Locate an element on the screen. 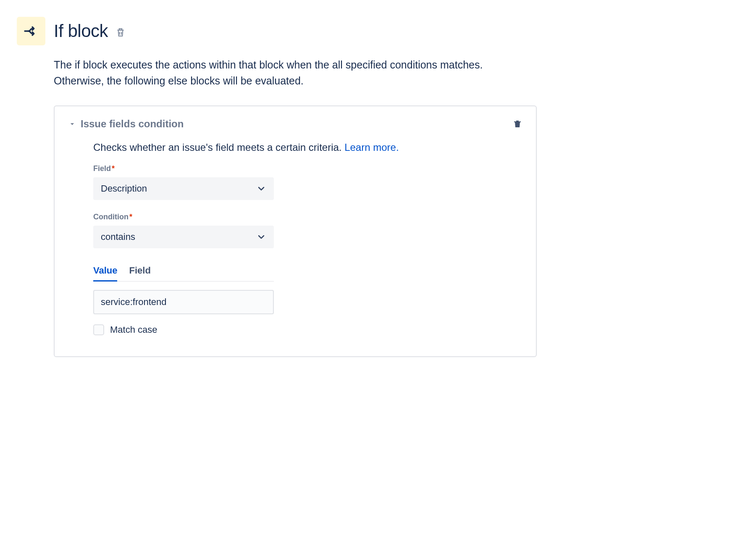 This screenshot has width=756, height=542. learn-more-link: Learn more. is located at coordinates (371, 147).